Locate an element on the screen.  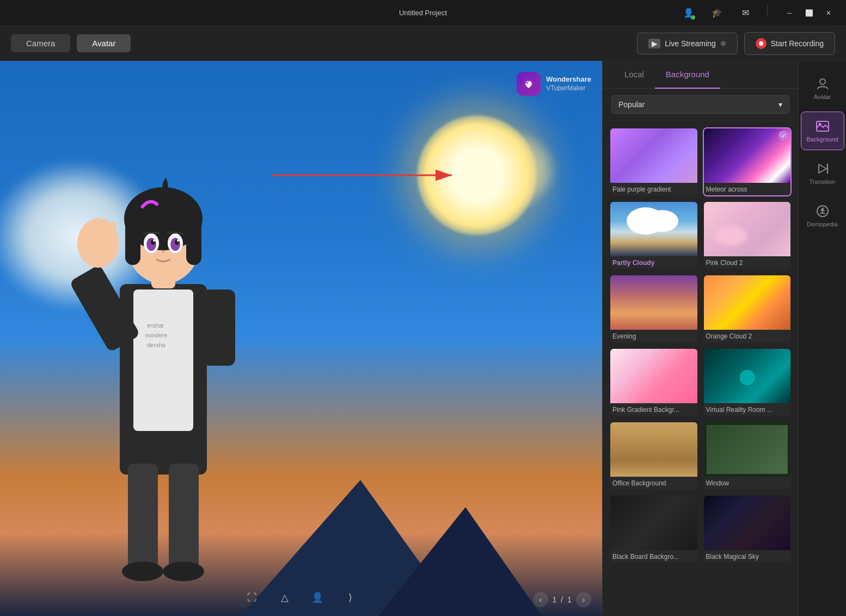
bg-label-meteor: Meteor across is located at coordinates (747, 189).